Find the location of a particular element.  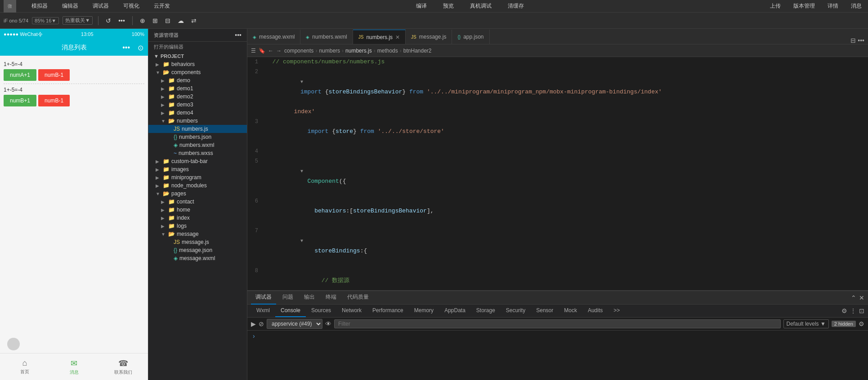

tab-message-js: JS message.js is located at coordinates (429, 37).